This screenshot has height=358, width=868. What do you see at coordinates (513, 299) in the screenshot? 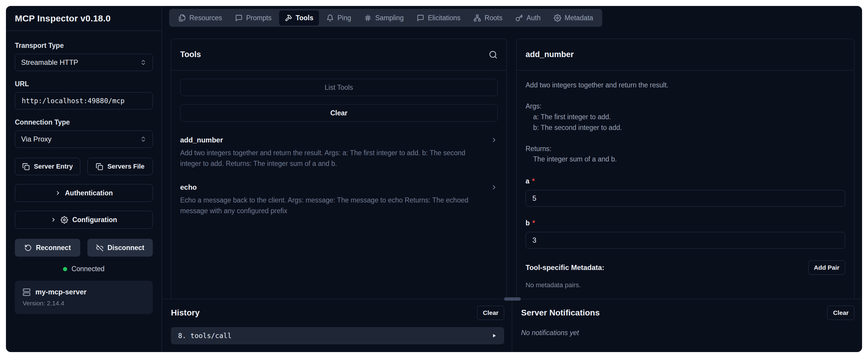
I see `splitter-drag-handle` at bounding box center [513, 299].